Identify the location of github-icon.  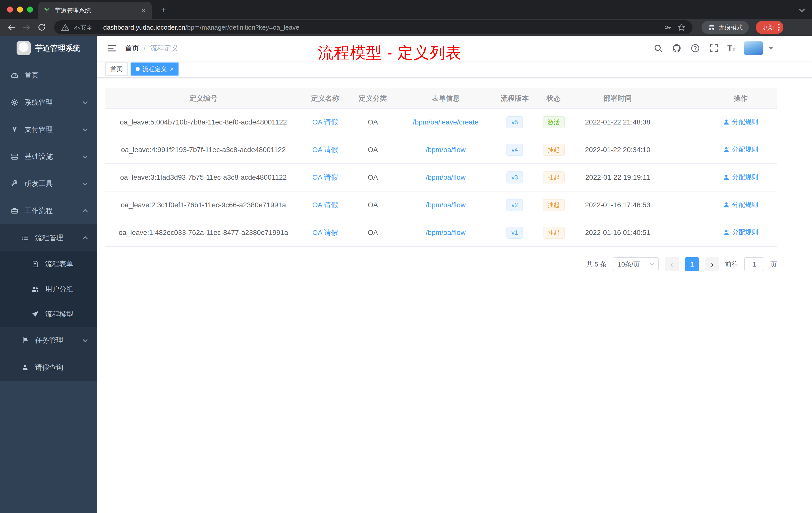
(677, 48).